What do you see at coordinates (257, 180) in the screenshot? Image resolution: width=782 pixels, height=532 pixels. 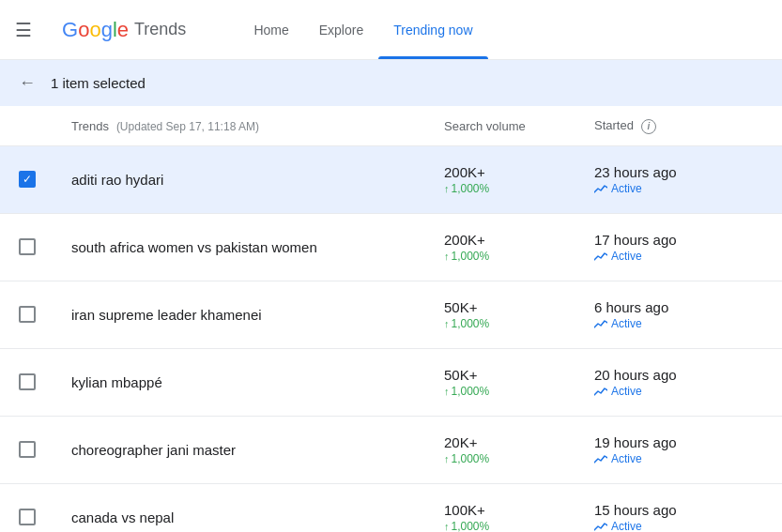 I see `row-trend-name: aditi rao hydari` at bounding box center [257, 180].